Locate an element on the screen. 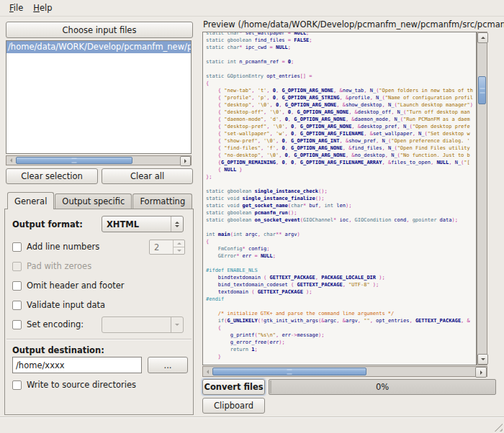  preview-title: Preview (/home/data/WORK/Develop/pcmanfm… is located at coordinates (354, 24).